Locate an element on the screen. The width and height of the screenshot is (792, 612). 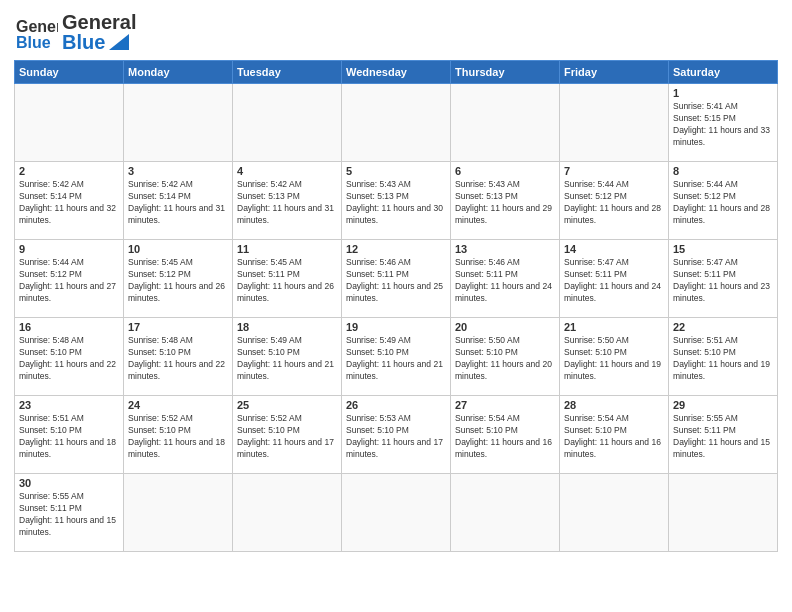
calendar-cell: 22 Sunrise: 5:51 AM Sunset: 5:10 PM Dayl… is located at coordinates (724, 357).